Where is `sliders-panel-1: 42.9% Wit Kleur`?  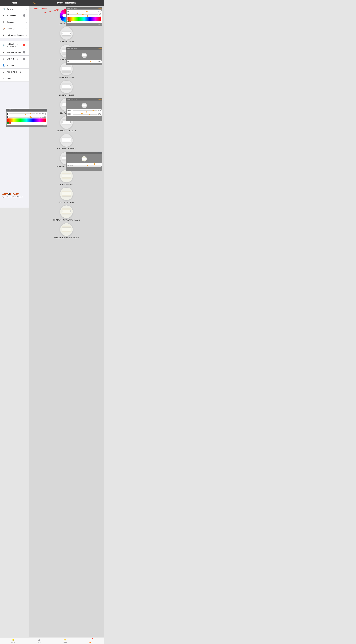
sliders-panel-1: 42.9% Wit Kleur is located at coordinates (84, 17).